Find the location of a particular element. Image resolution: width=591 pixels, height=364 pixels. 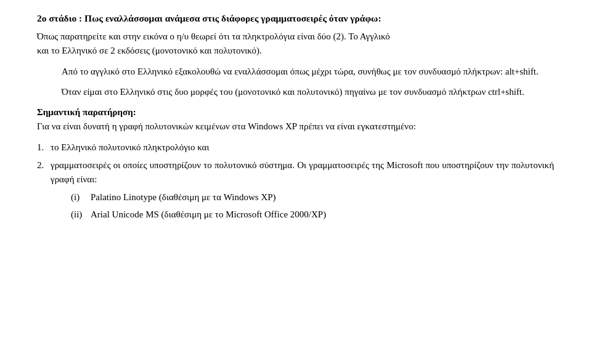

intro-paragraph: Όπως παρατηρείτε και στην εικόνα ο η/υ θ… is located at coordinates (296, 44).